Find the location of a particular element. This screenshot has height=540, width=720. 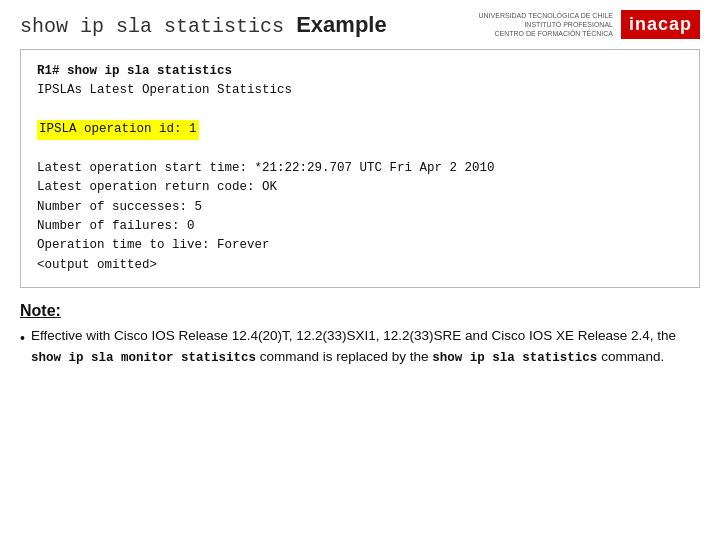

code-line-3: Latest operation start time: *21:22:29.7… is located at coordinates (360, 168).